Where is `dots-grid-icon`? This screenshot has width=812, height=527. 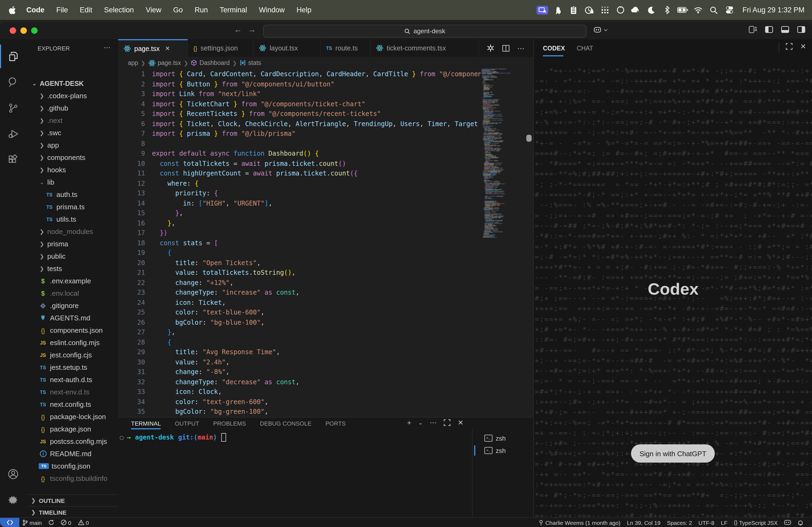
dots-grid-icon is located at coordinates (605, 10).